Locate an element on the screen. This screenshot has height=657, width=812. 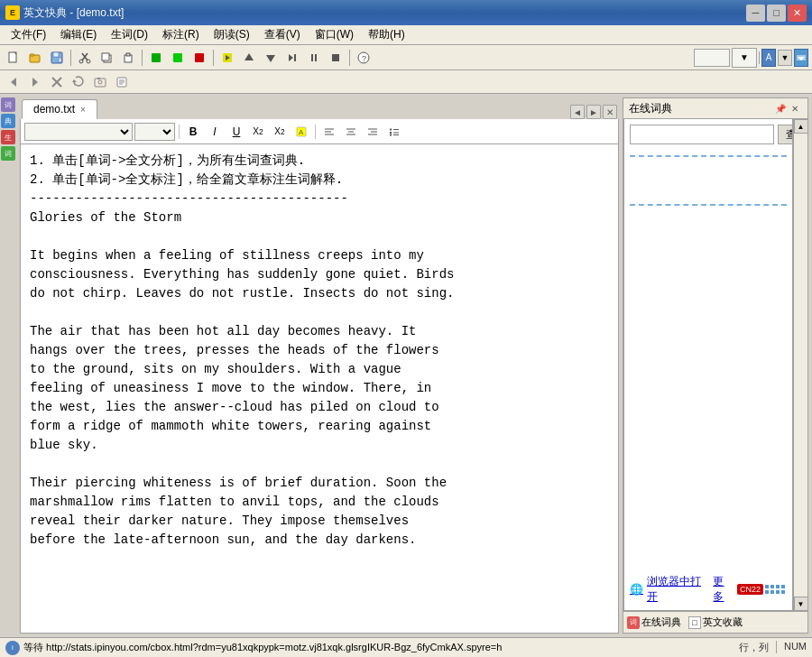
pause-btn is located at coordinates (314, 58).